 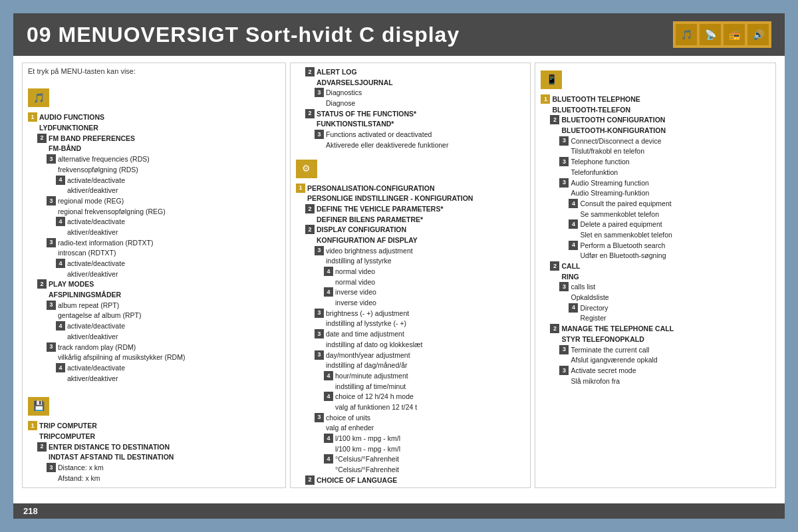 I want to click on list-item: 3 calls list, so click(x=665, y=287).